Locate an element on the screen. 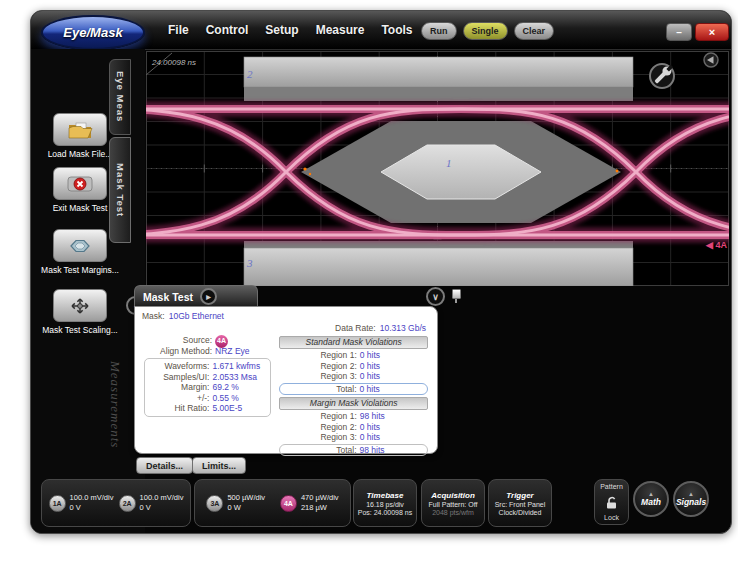  title-bar: Eye/Mask File Control Setup Measure Tool… is located at coordinates (381, 30).